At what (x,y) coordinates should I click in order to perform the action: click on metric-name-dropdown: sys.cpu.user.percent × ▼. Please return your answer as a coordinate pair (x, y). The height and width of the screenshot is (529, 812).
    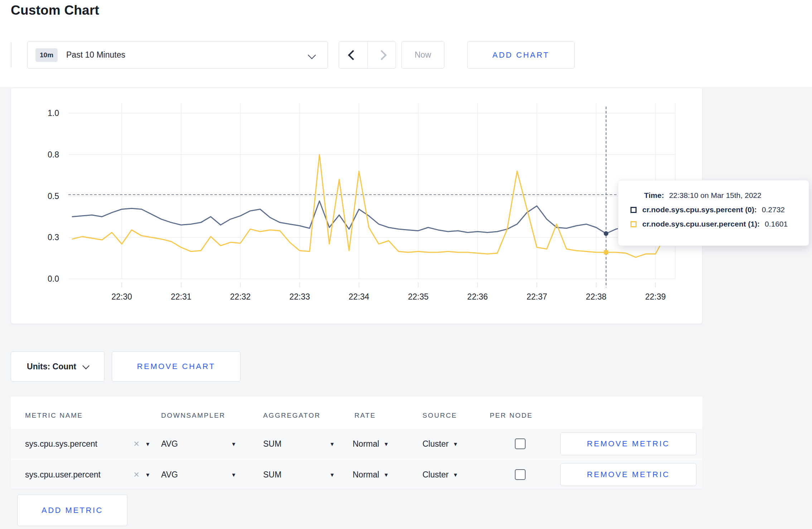
    Looking at the image, I should click on (88, 475).